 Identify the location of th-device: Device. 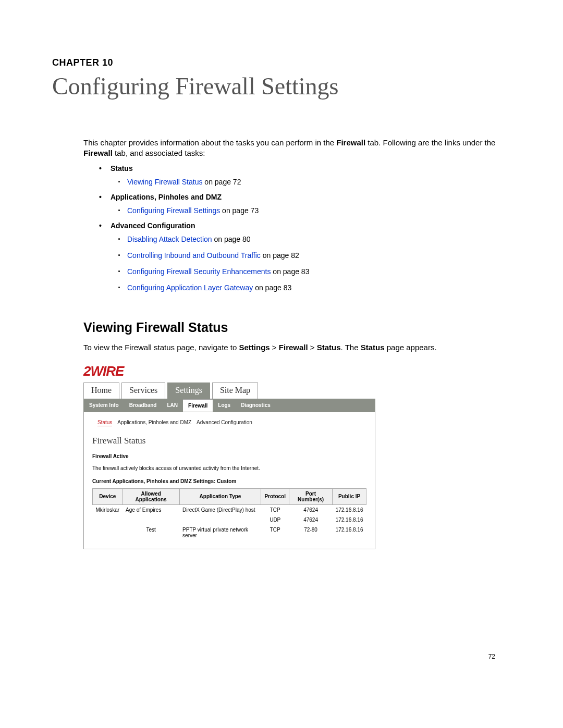
(108, 496).